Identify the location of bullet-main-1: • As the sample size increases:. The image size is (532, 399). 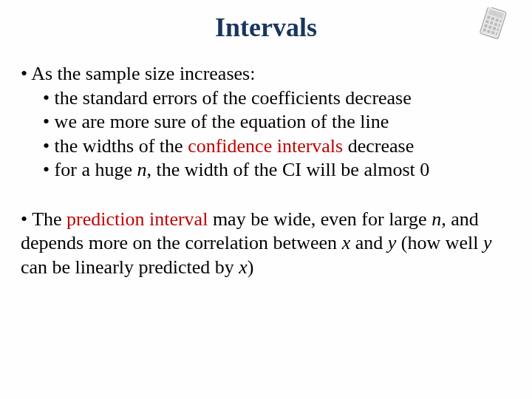
(266, 74).